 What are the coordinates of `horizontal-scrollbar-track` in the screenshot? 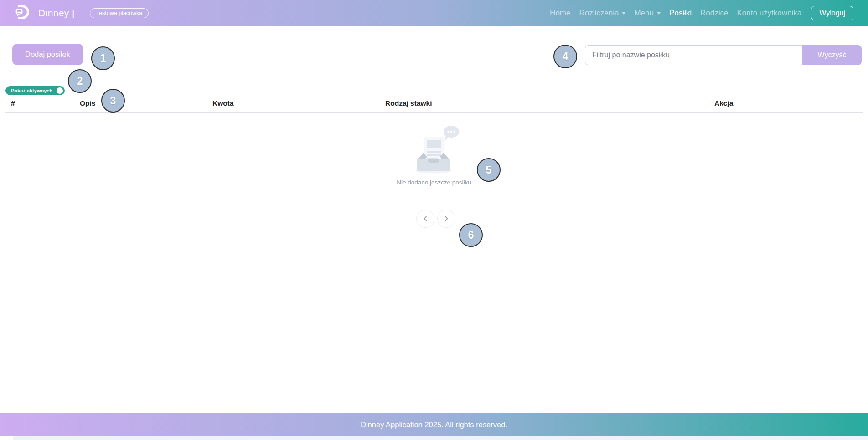 It's located at (434, 438).